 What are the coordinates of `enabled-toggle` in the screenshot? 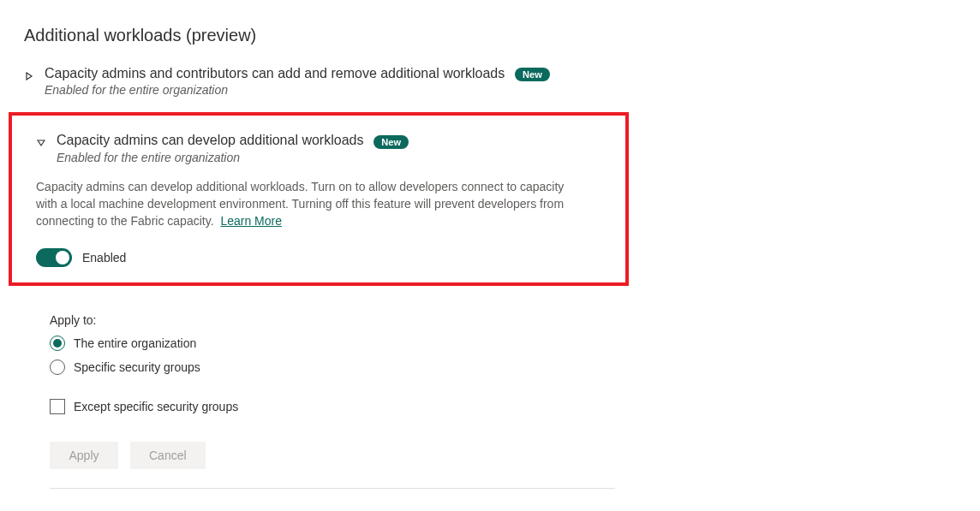 It's located at (54, 258).